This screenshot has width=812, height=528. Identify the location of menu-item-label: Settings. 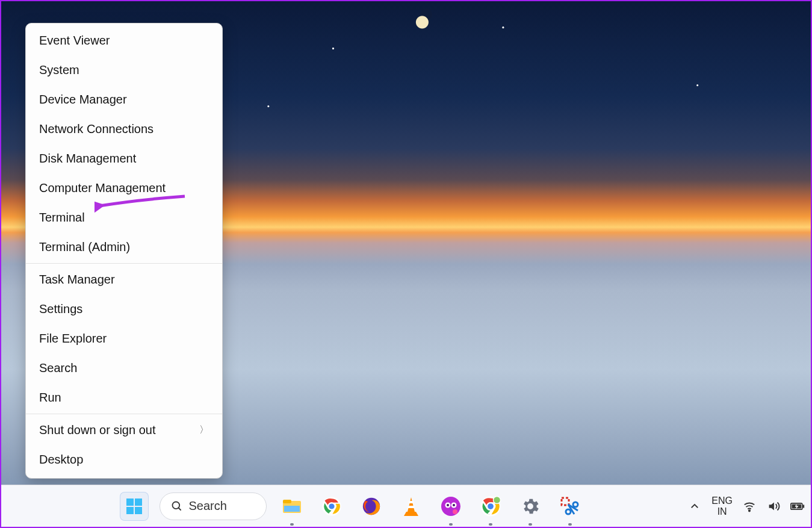
(61, 309).